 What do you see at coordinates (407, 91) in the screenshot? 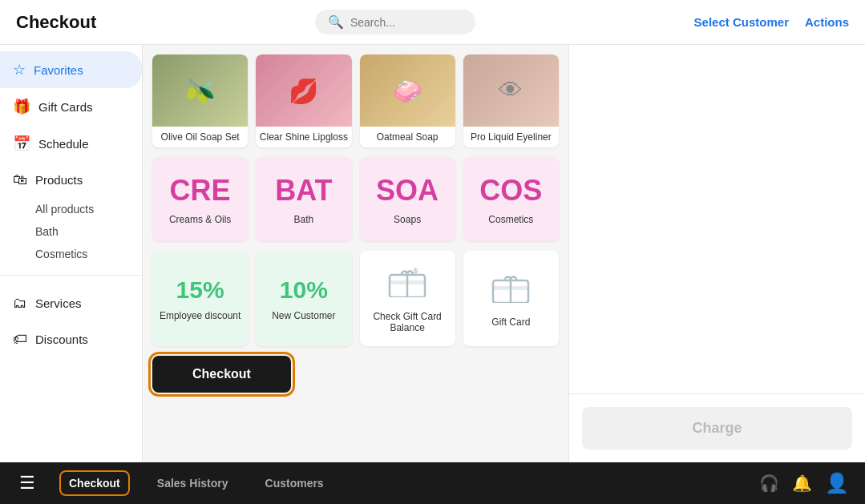
I see `product-image-oatmeal: 🧼` at bounding box center [407, 91].